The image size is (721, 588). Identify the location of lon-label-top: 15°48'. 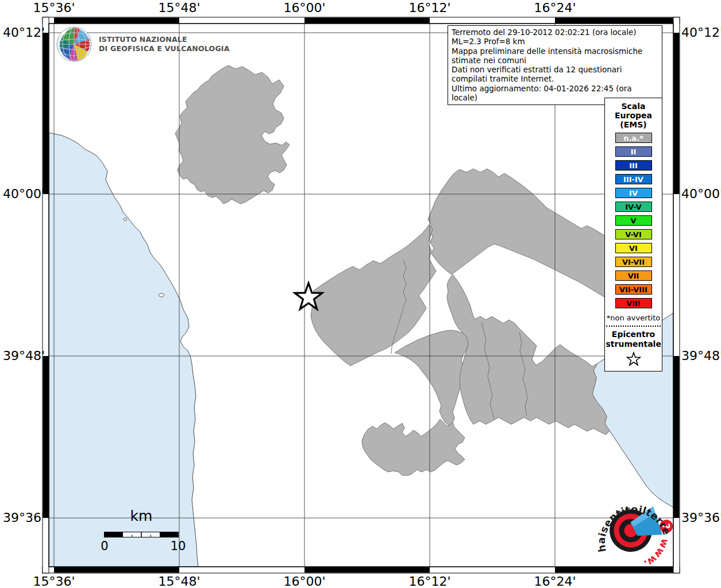
(179, 8).